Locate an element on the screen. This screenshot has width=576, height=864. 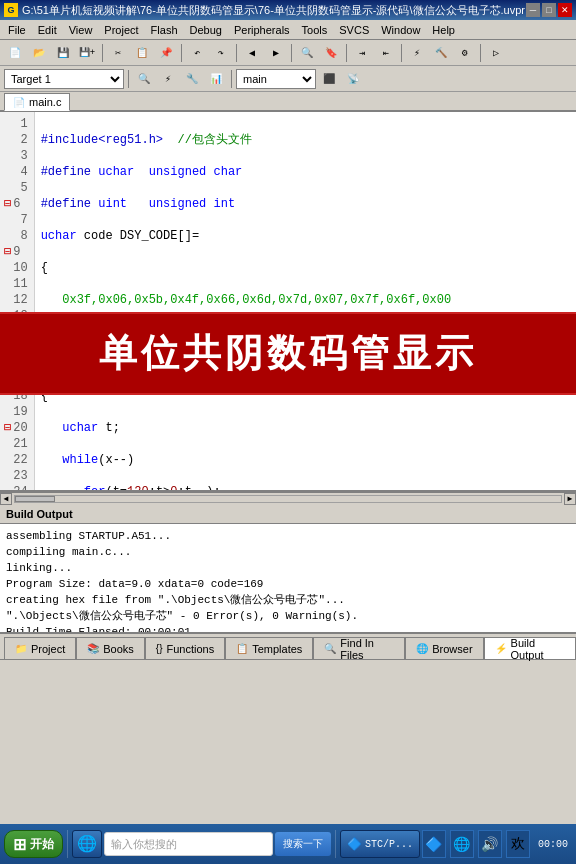
toolbar-btn-f: 📡 is located at coordinates (353, 79).